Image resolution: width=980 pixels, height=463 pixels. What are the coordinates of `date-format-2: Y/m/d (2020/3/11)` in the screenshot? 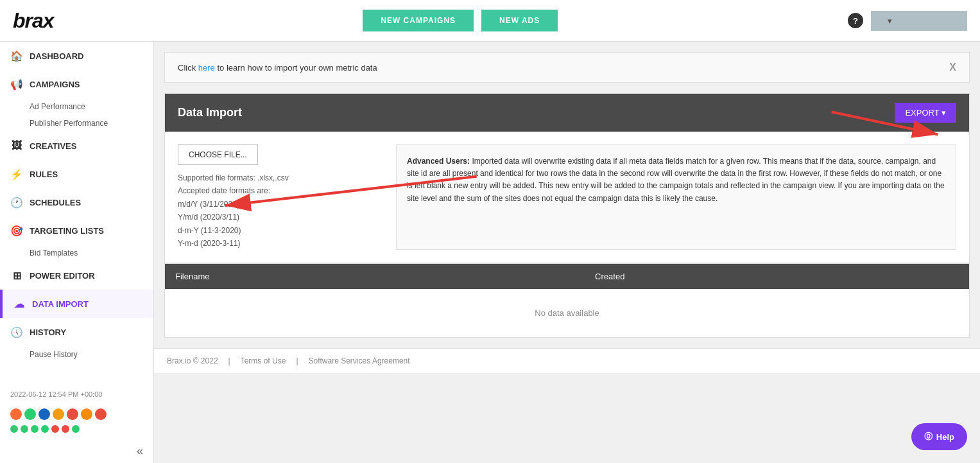 It's located at (280, 217).